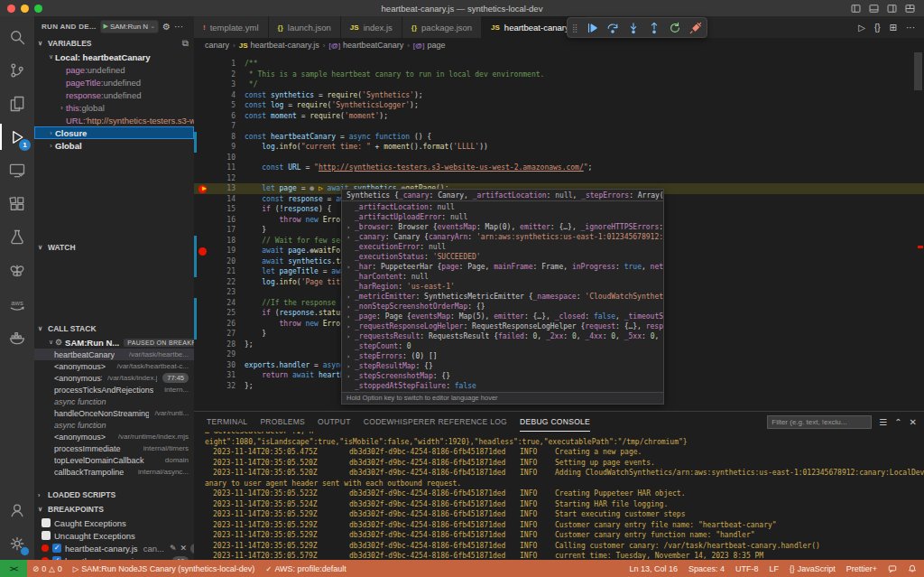 The image size is (924, 577). What do you see at coordinates (633, 28) in the screenshot?
I see `step-into-button` at bounding box center [633, 28].